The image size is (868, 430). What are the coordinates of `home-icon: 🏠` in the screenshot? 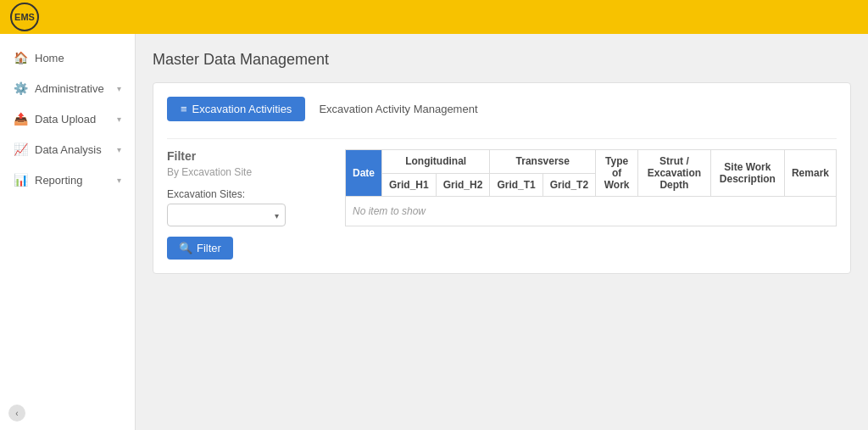 It's located at (20, 58).